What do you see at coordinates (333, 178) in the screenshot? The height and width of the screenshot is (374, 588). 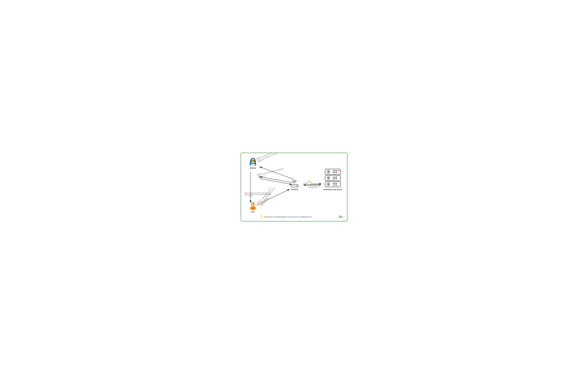 I see `server-icon` at bounding box center [333, 178].